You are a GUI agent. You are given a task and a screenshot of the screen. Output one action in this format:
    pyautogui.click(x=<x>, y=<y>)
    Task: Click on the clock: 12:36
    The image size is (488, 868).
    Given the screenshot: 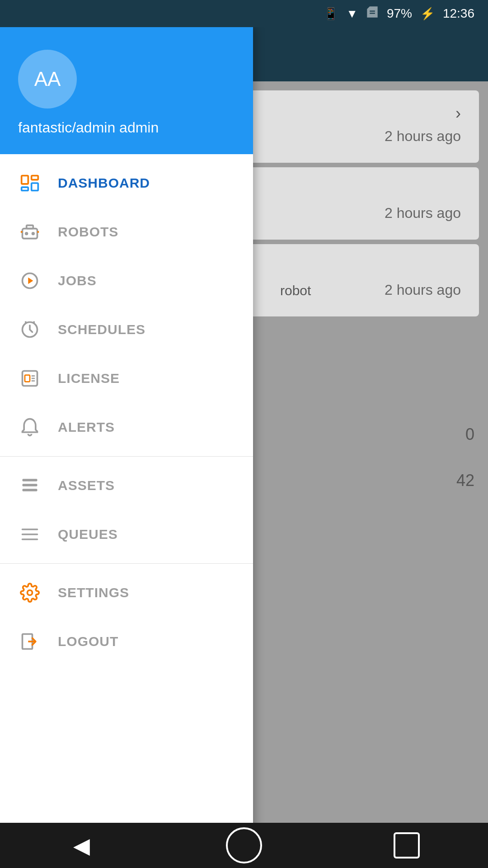 What is the action you would take?
    pyautogui.click(x=459, y=14)
    